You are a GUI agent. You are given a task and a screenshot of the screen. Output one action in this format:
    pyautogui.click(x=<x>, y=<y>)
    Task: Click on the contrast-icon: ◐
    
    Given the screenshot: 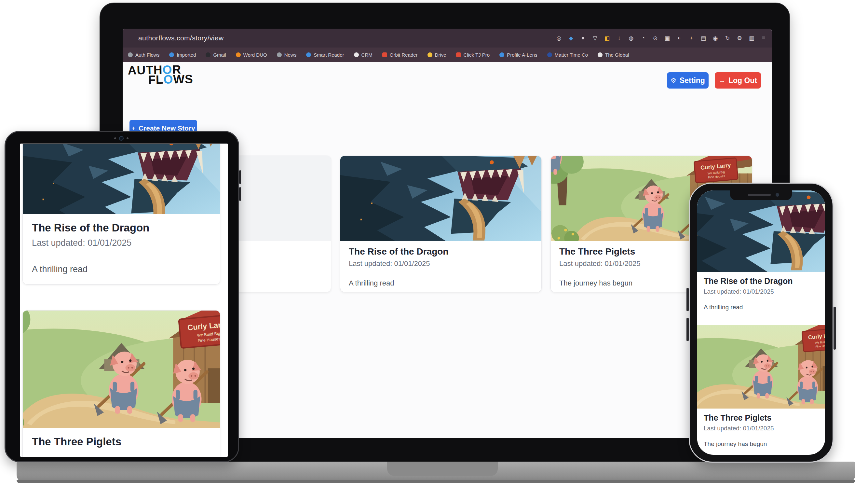 What is the action you would take?
    pyautogui.click(x=679, y=38)
    